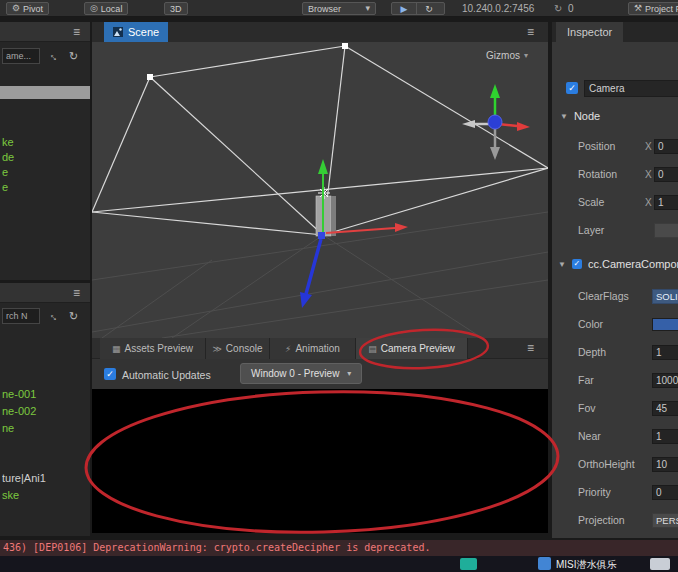  Describe the element at coordinates (468, 564) in the screenshot. I see `taskbar-app-icon` at that location.